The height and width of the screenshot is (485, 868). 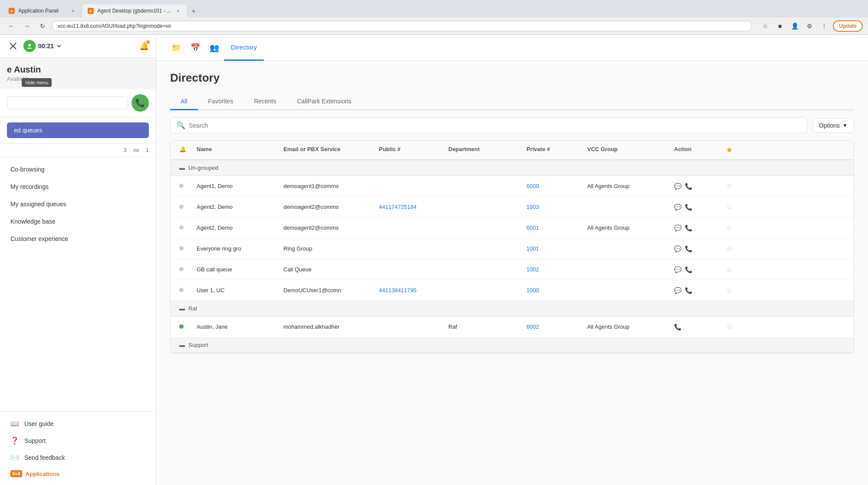 What do you see at coordinates (688, 207) in the screenshot?
I see `call-icon-2: 📞` at bounding box center [688, 207].